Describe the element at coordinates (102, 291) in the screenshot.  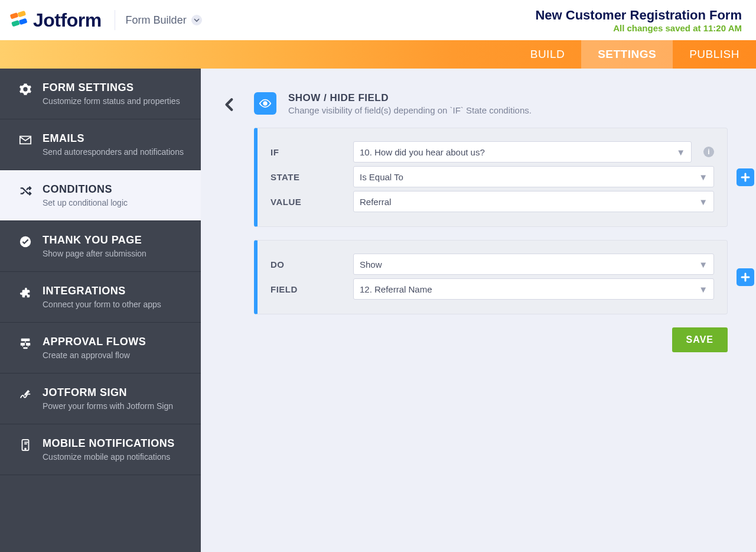
I see `sidebar-item-label: INTEGRATIONS` at that location.